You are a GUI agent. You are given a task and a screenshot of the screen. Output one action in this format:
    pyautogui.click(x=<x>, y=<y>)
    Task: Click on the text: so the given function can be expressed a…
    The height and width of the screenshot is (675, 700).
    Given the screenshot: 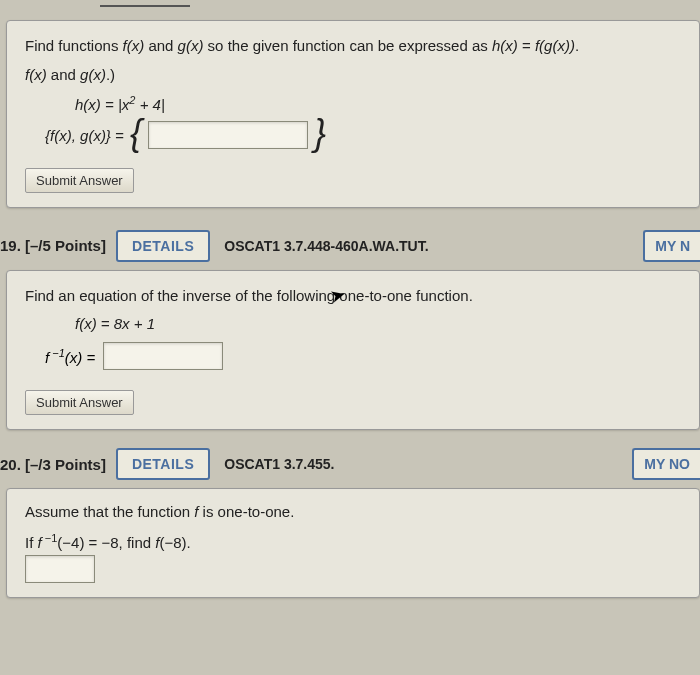 What is the action you would take?
    pyautogui.click(x=348, y=46)
    